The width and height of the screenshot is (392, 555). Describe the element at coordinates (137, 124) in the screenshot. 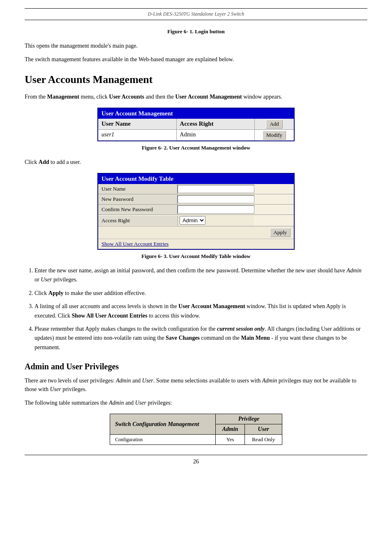

I see `uat-col-username: User Name` at that location.